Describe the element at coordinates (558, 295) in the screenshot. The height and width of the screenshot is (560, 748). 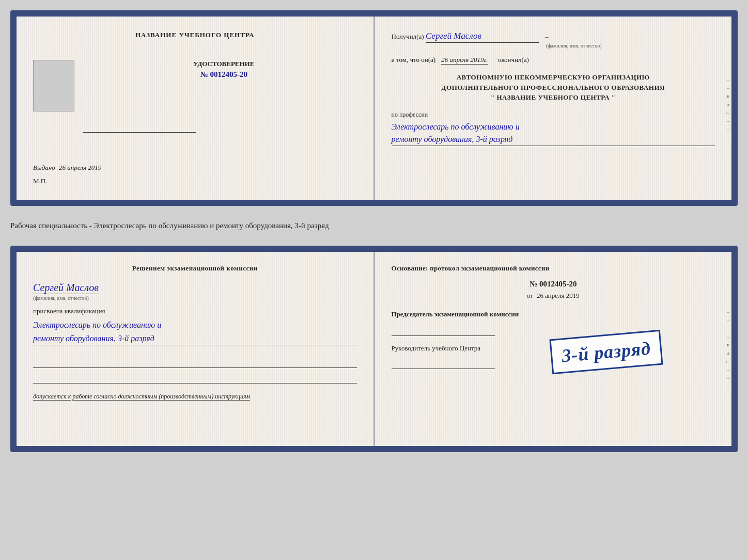
I see `cert2-ot-date-value: 26 апреля 2019` at that location.